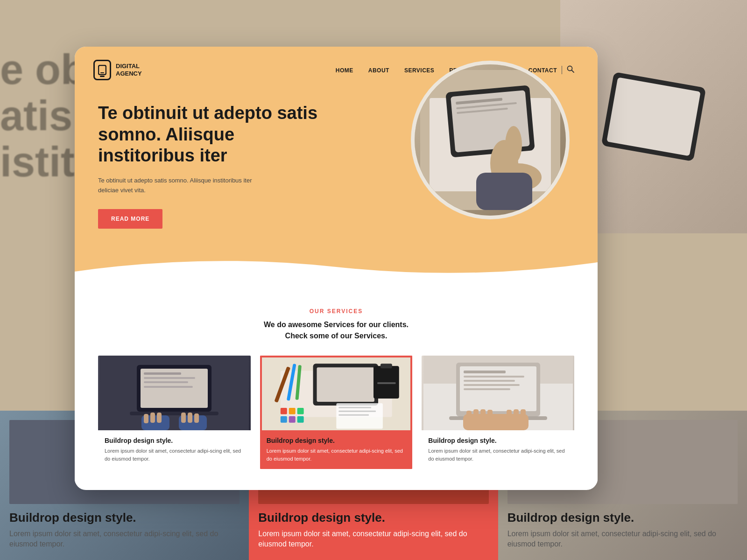  I want to click on hero-image-placeholder, so click(490, 140).